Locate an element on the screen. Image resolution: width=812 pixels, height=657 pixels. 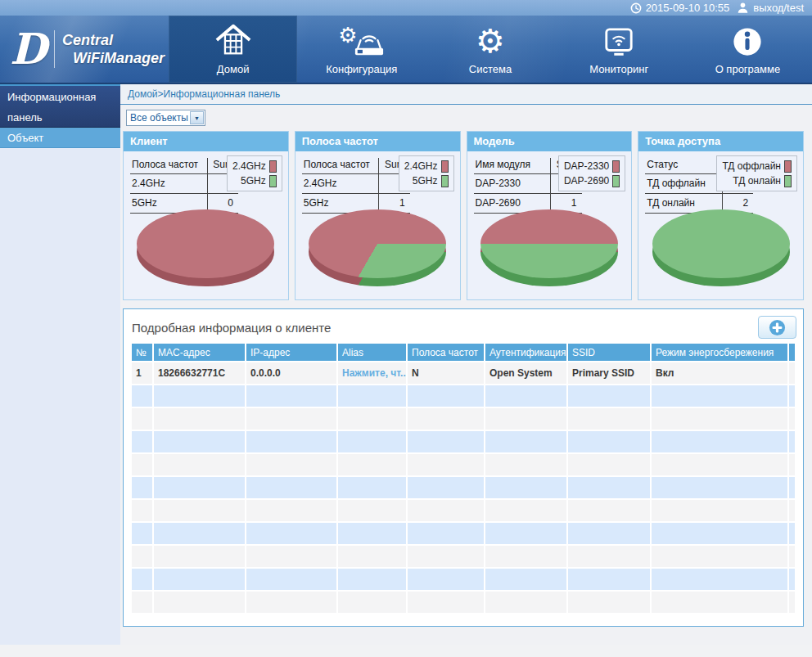
add-button is located at coordinates (778, 327).